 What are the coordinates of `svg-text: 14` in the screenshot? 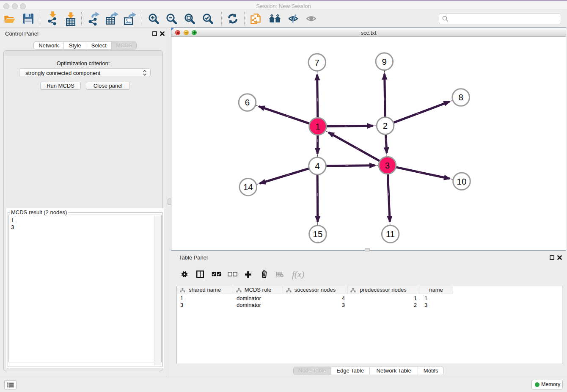 It's located at (248, 187).